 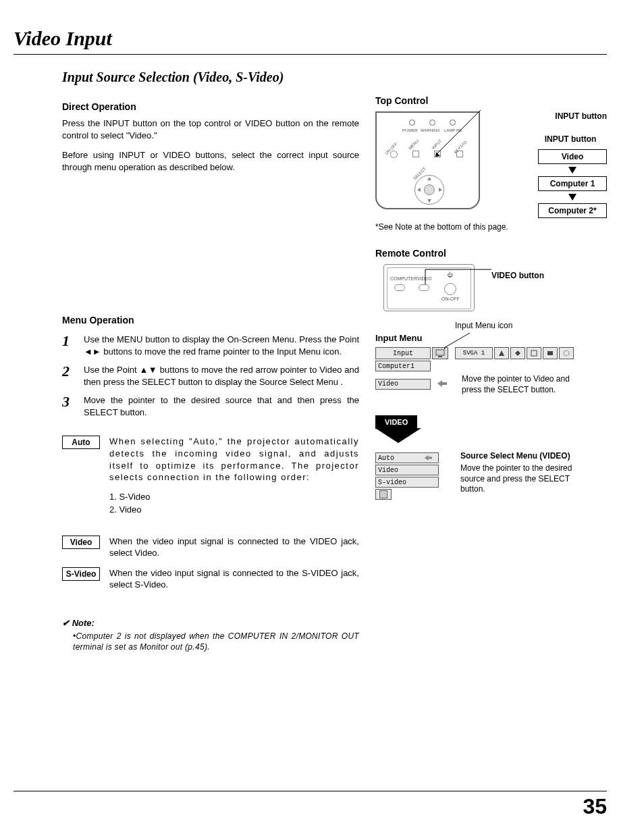 I want to click on note-section: ✔ Note: •Computer 2 is not displayed whe…, so click(x=211, y=635).